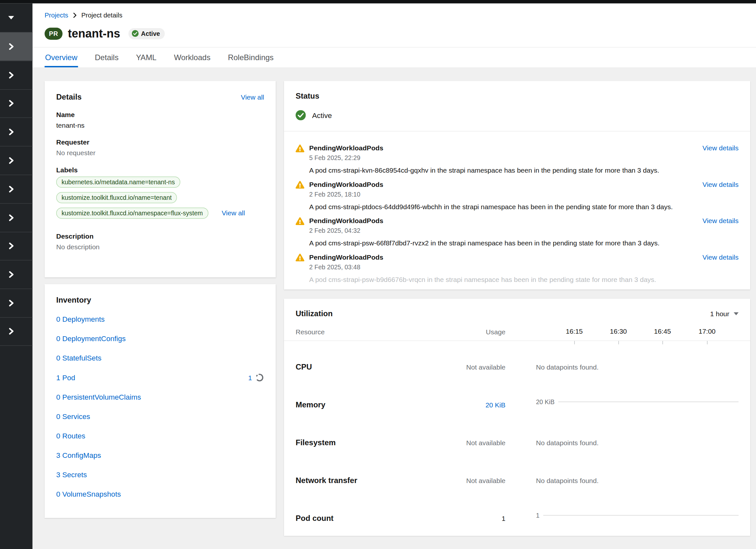 This screenshot has height=549, width=756. Describe the element at coordinates (102, 15) in the screenshot. I see `breadcrumb-current: Project details` at that location.